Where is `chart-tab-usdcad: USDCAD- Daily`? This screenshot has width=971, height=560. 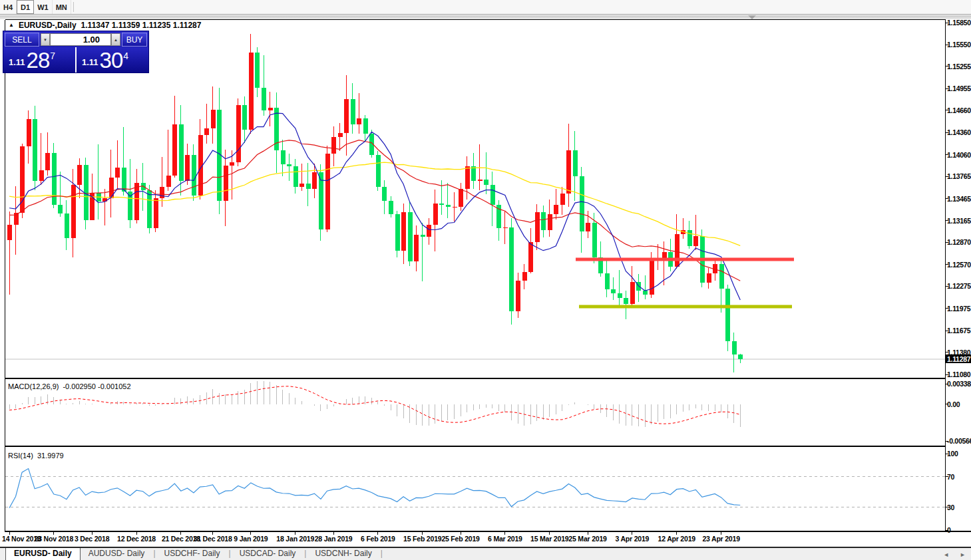 chart-tab-usdcad: USDCAD- Daily is located at coordinates (268, 553).